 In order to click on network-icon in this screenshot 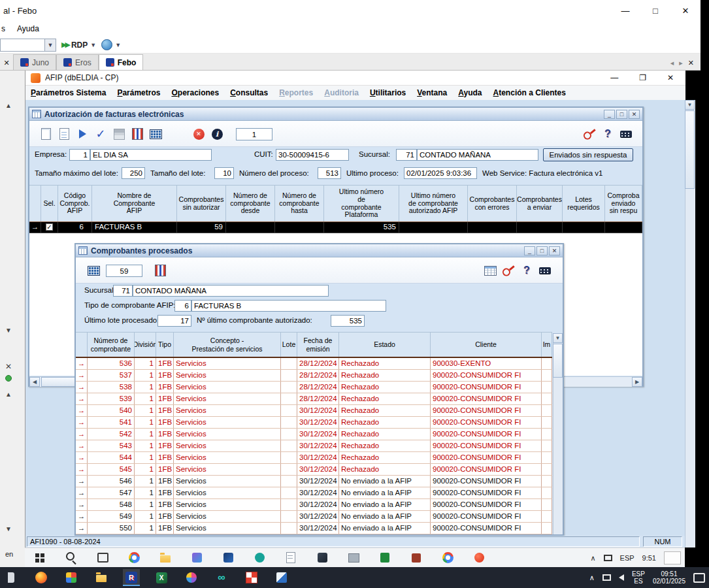, I will do `click(606, 578)`.